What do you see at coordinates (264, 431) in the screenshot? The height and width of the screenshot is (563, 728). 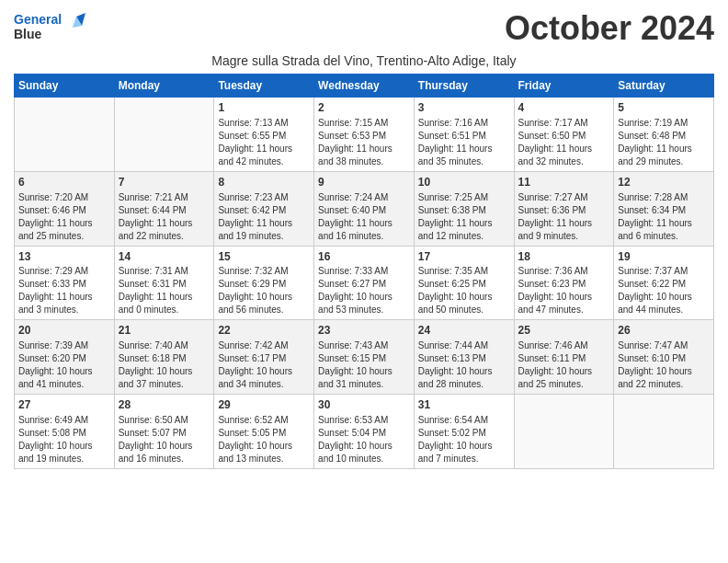 I see `cell-content: 29Sunrise: 6:52 AMSunset: 5:05 PMDayligh…` at bounding box center [264, 431].